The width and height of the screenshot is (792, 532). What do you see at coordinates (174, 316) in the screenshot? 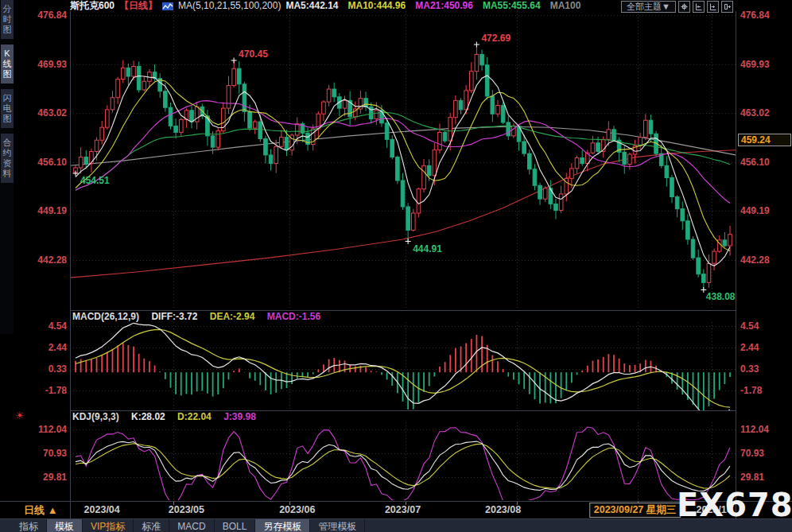
I see `macd-diff-value: DIFF:-3.72` at bounding box center [174, 316].